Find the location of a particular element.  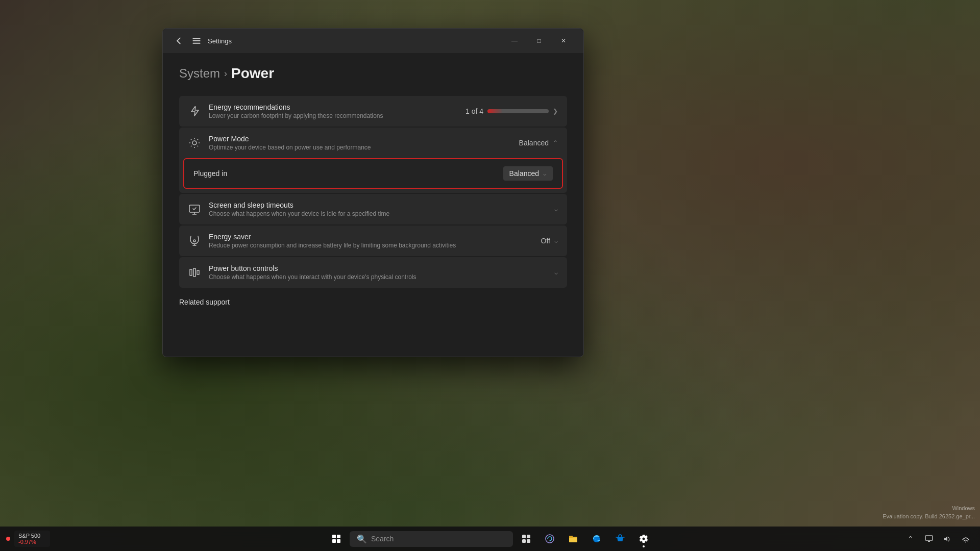

power-button-desc: Choose what happens when you interact wi… is located at coordinates (378, 277).